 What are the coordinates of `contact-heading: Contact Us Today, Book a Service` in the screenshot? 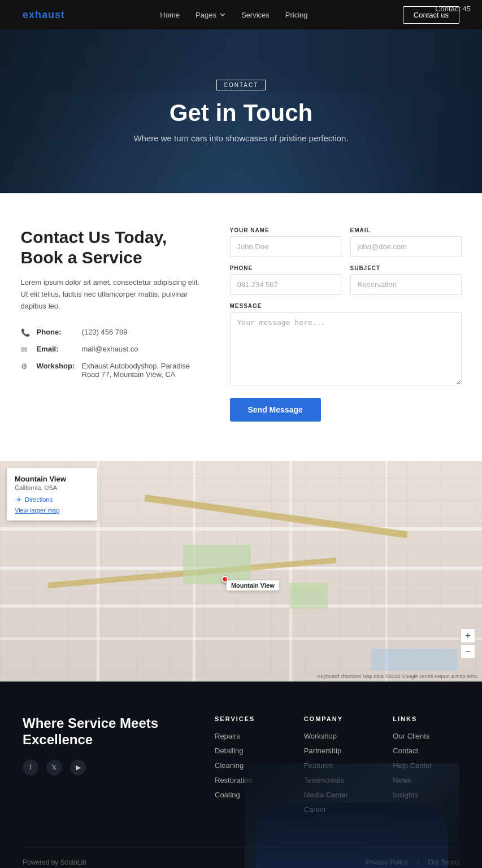 It's located at (111, 248).